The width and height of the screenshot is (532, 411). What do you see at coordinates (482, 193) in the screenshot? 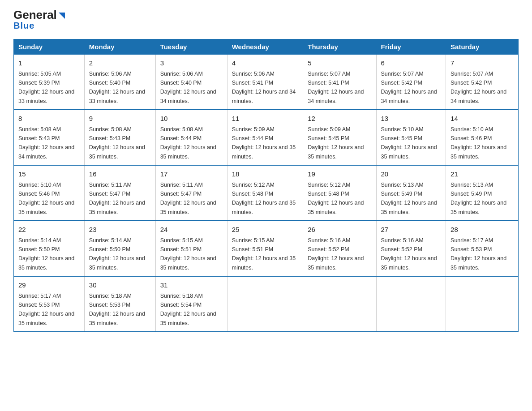
I see `calendar-cell: 21 Sunrise: 5:13 AMSunset: 5:49 PMDaylig…` at bounding box center [482, 193].